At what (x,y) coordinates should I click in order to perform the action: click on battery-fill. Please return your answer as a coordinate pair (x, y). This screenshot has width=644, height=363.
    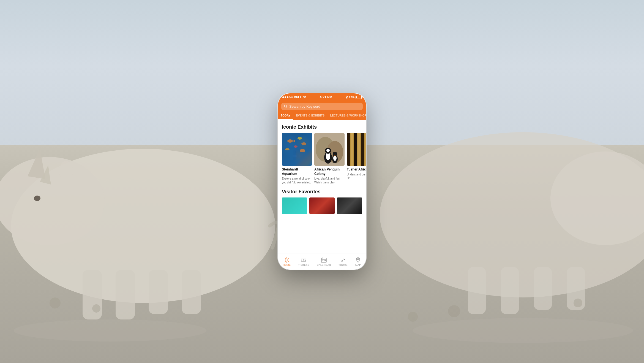
    Looking at the image, I should click on (357, 97).